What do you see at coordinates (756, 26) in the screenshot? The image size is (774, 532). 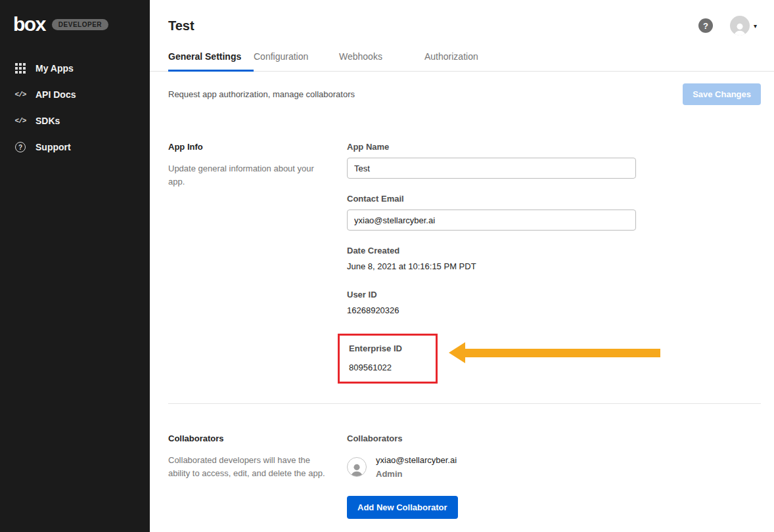 I see `chevron-down-icon: ▾` at bounding box center [756, 26].